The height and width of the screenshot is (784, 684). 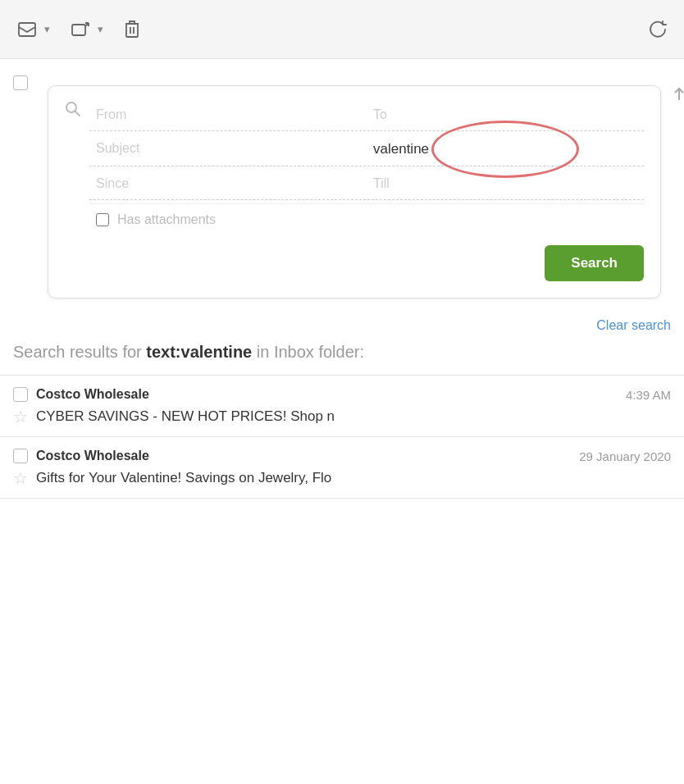 I want to click on email-sender-1: Costco Wholesale, so click(x=326, y=394).